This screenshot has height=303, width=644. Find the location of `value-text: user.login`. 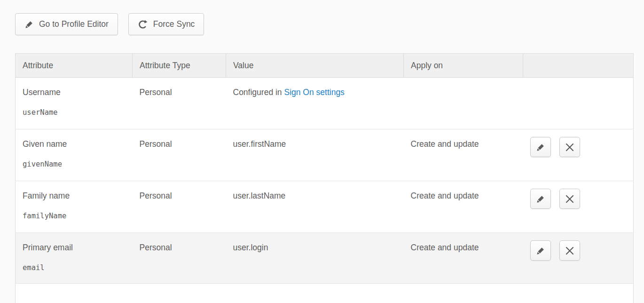

value-text: user.login is located at coordinates (251, 247).